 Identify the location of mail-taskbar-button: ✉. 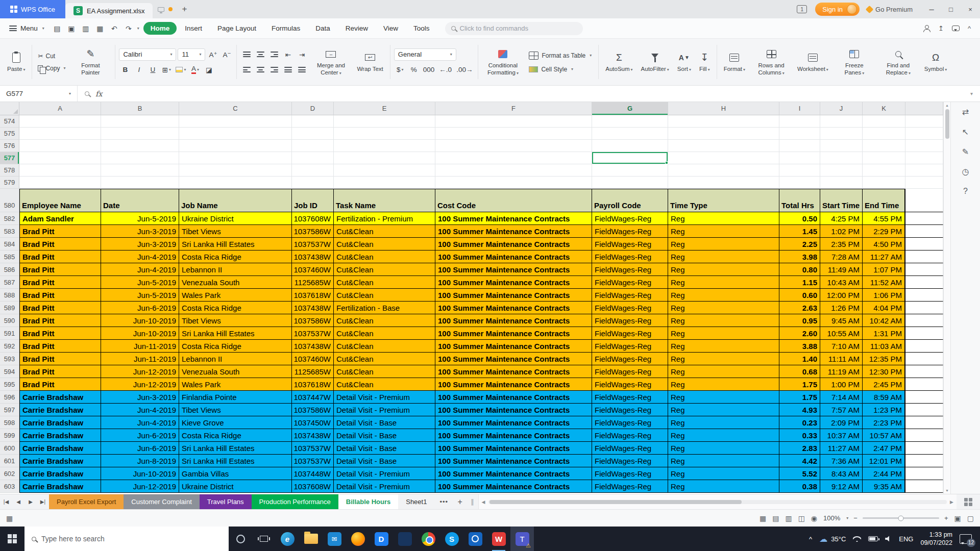
(334, 539).